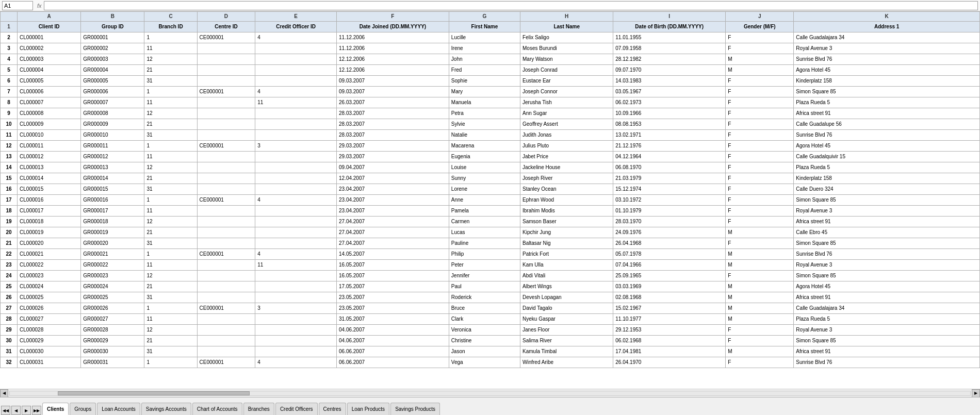 This screenshot has height=415, width=980. What do you see at coordinates (887, 81) in the screenshot?
I see `table-cell: Kinderplatz 158` at bounding box center [887, 81].